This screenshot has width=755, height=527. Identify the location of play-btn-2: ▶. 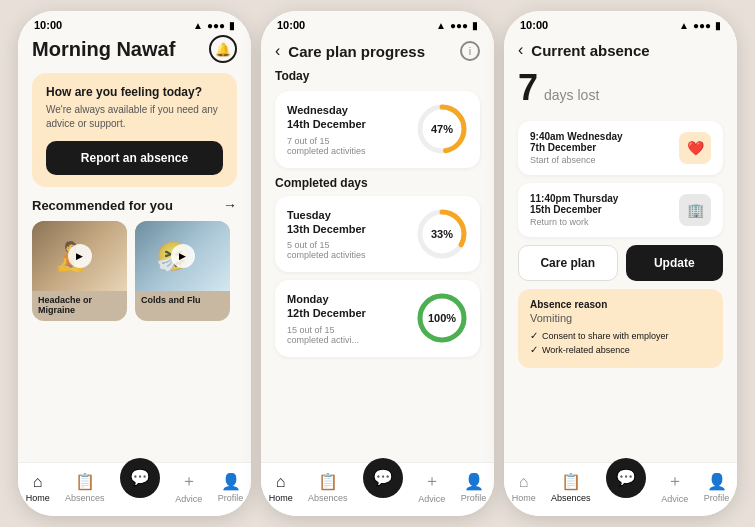
(183, 256).